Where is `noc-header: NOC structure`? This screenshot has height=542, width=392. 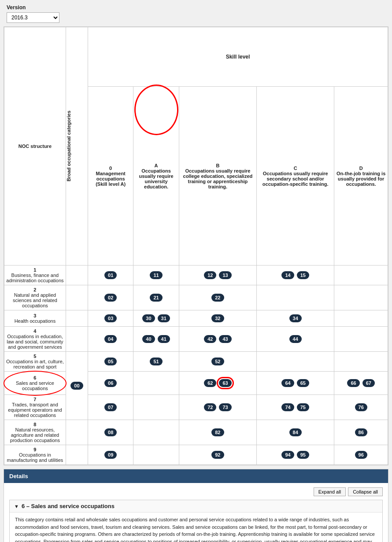
noc-header: NOC structure is located at coordinates (35, 146).